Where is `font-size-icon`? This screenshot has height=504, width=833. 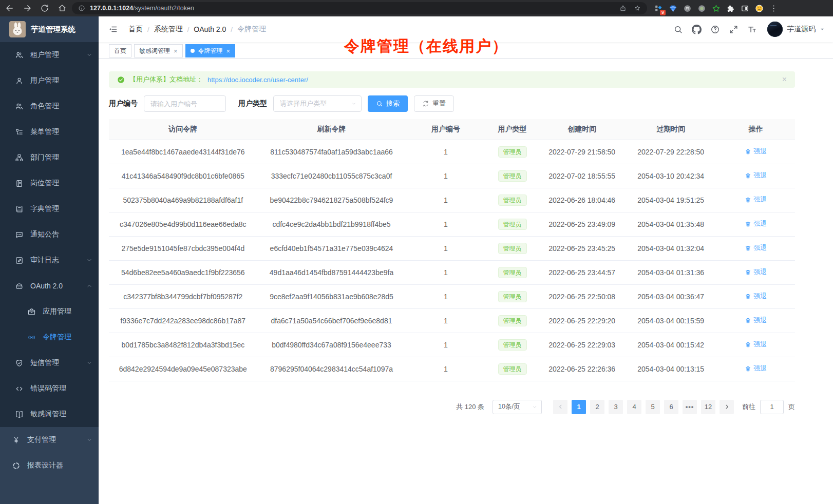 font-size-icon is located at coordinates (752, 30).